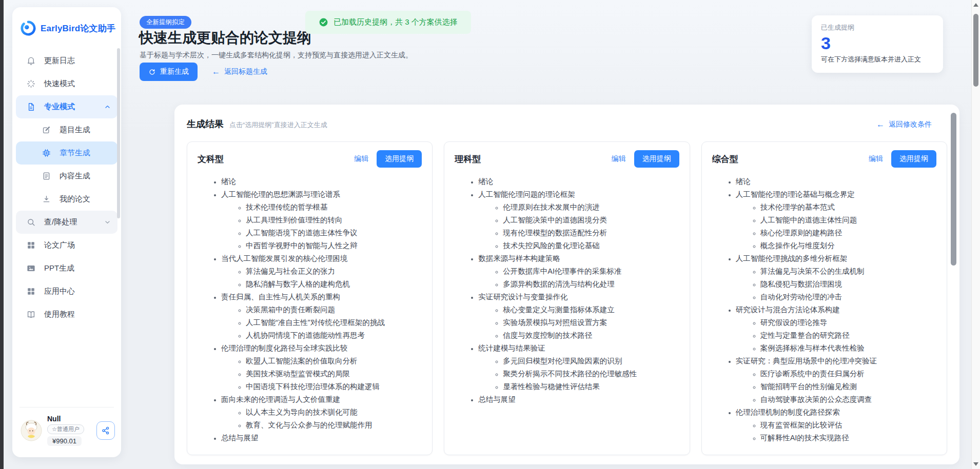 This screenshot has width=980, height=469. What do you see at coordinates (334, 207) in the screenshot?
I see `outline-subitem: 技术伦理传统的哲学根基` at bounding box center [334, 207].